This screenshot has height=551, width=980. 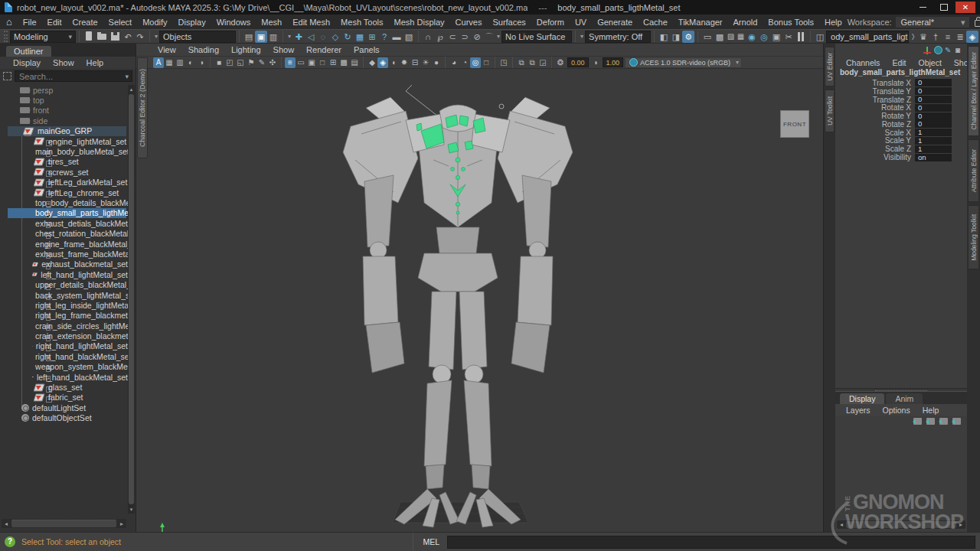 What do you see at coordinates (9, 21) in the screenshot?
I see `home-icon: ⌂` at bounding box center [9, 21].